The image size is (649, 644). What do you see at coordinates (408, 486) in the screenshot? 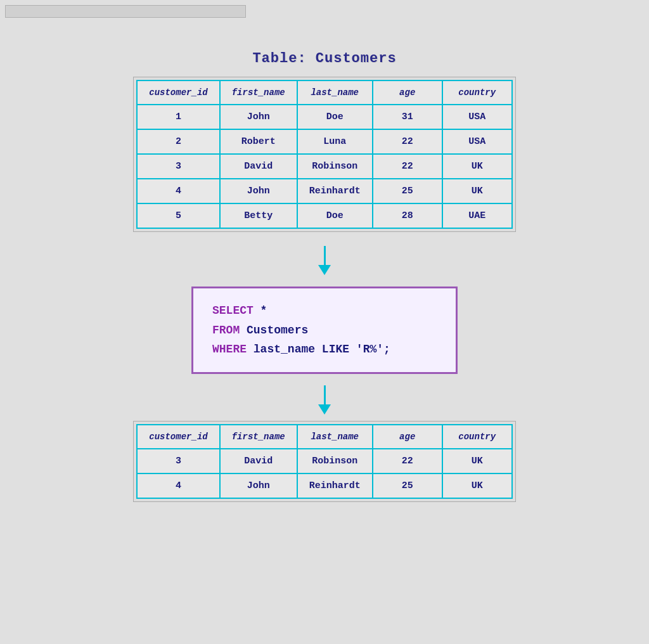
I see `result-cell-1-3: 25` at bounding box center [408, 486].